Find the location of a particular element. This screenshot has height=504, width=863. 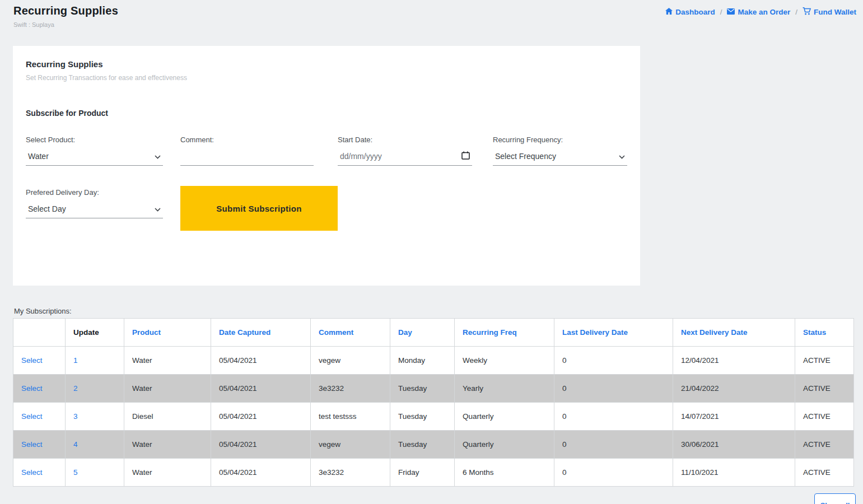

next-delivery-cell: 12/04/2021 is located at coordinates (734, 361).